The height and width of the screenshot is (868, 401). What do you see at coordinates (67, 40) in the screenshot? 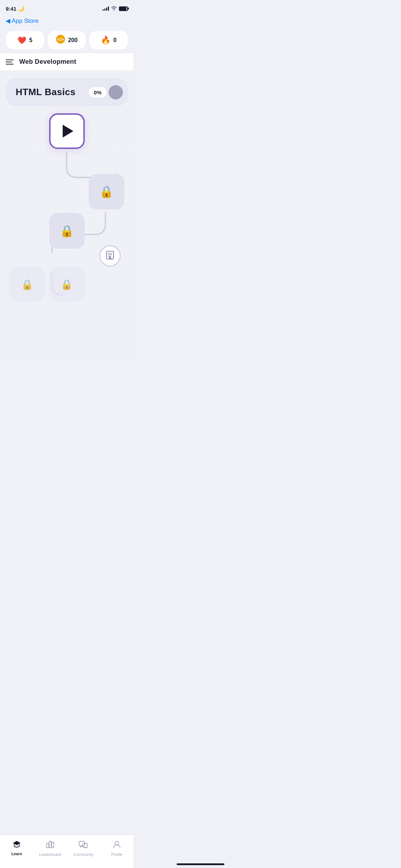
I see `coins-stat: </> 200` at bounding box center [67, 40].